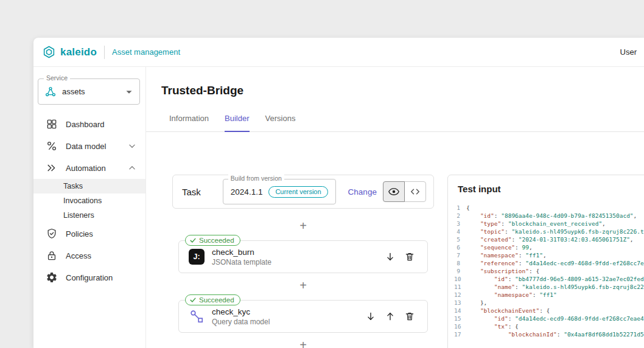 The image size is (644, 348). Describe the element at coordinates (105, 52) in the screenshot. I see `header-divider` at that location.